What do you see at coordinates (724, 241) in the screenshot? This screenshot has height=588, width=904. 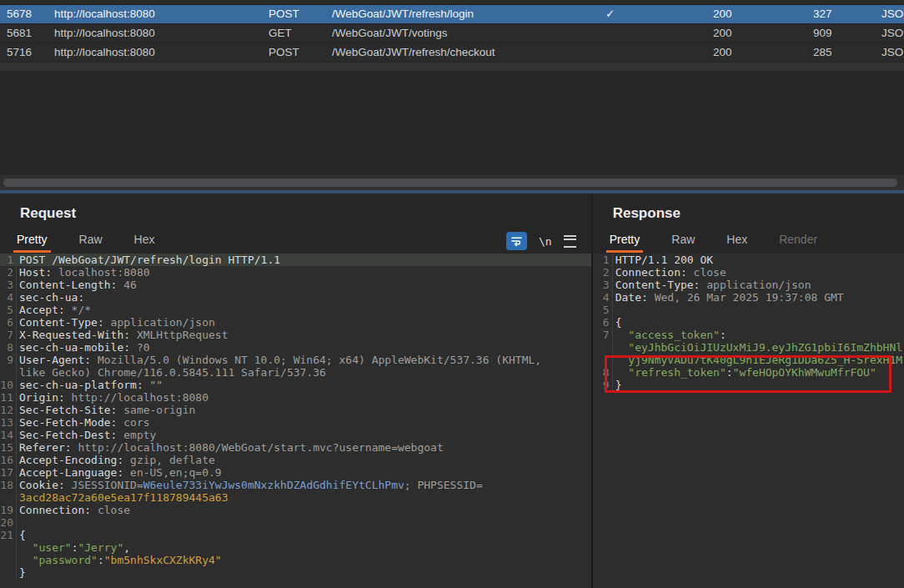 I see `response-tab-list: PrettyRawHexRender` at bounding box center [724, 241].